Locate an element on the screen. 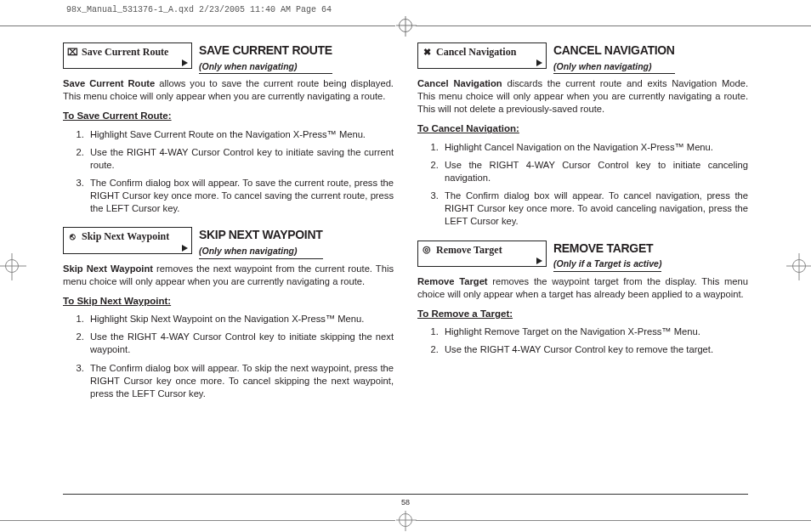 This screenshot has width=811, height=532. section-subtitle: (Only if a Target is active) is located at coordinates (607, 264).